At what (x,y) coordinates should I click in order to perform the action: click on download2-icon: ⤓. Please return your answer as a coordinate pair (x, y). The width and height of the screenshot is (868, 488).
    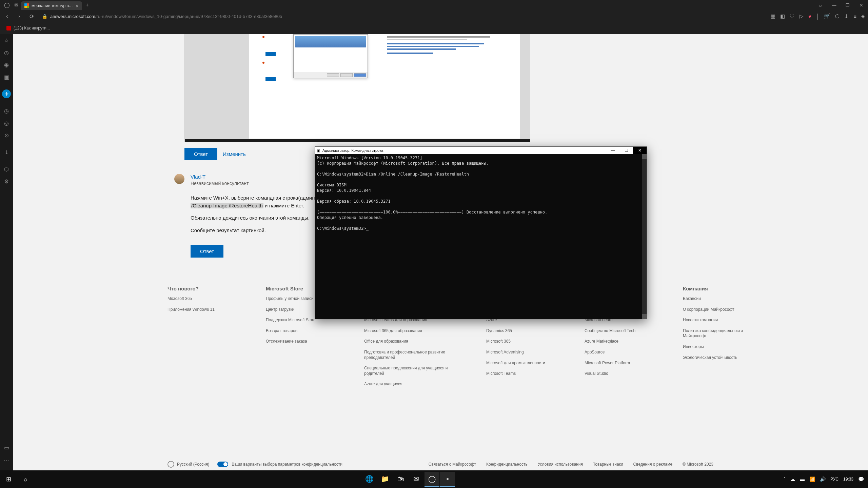
    Looking at the image, I should click on (6, 152).